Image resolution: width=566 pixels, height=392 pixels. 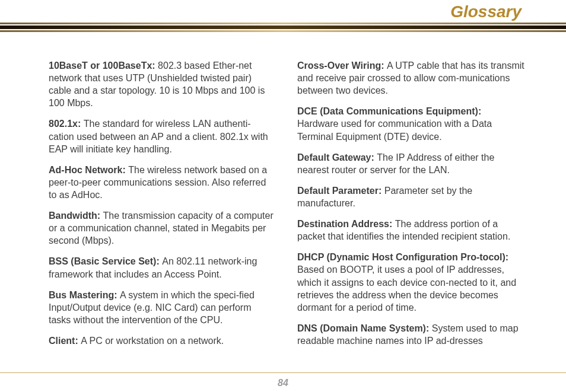 What do you see at coordinates (88, 170) in the screenshot?
I see `term: Ad-Hoc Network:` at bounding box center [88, 170].